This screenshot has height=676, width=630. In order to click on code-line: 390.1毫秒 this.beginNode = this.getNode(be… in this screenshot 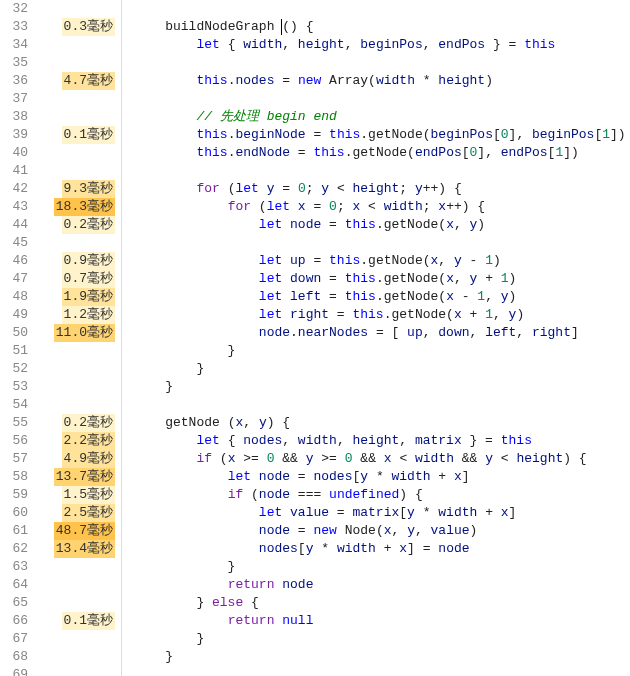, I will do `click(315, 135)`.